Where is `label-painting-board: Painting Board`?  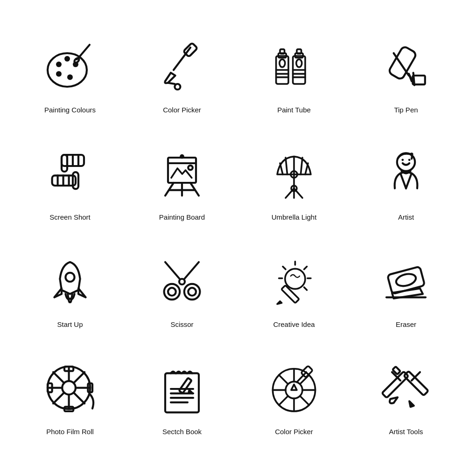
label-painting-board: Painting Board is located at coordinates (182, 217).